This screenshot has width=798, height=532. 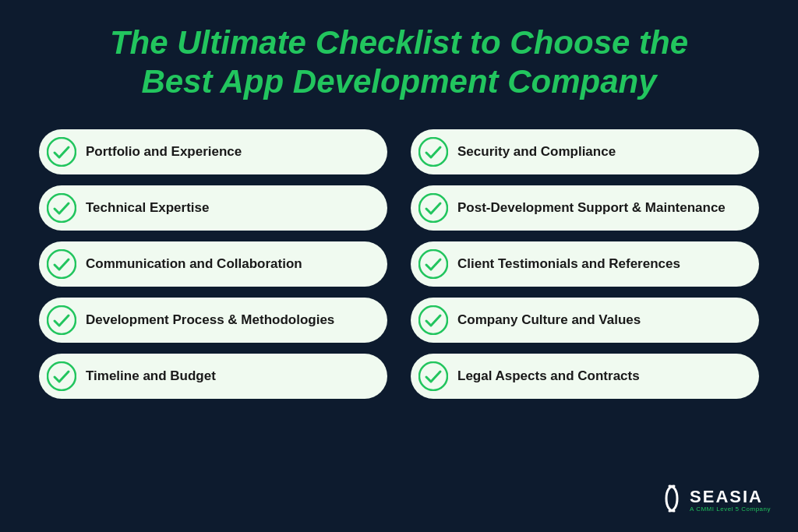 I want to click on item-text: Legal Aspects and Contracts, so click(x=549, y=376).